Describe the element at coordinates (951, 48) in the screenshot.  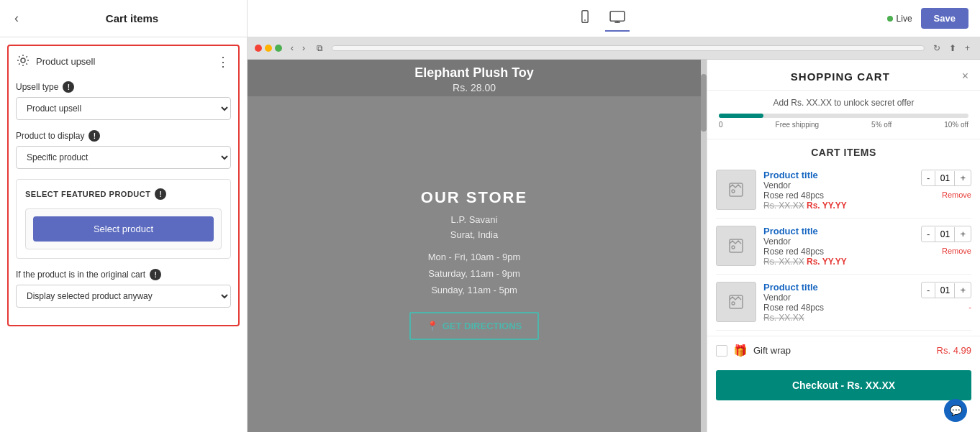
I see `browser-actions: ↻ ⬆ +` at that location.